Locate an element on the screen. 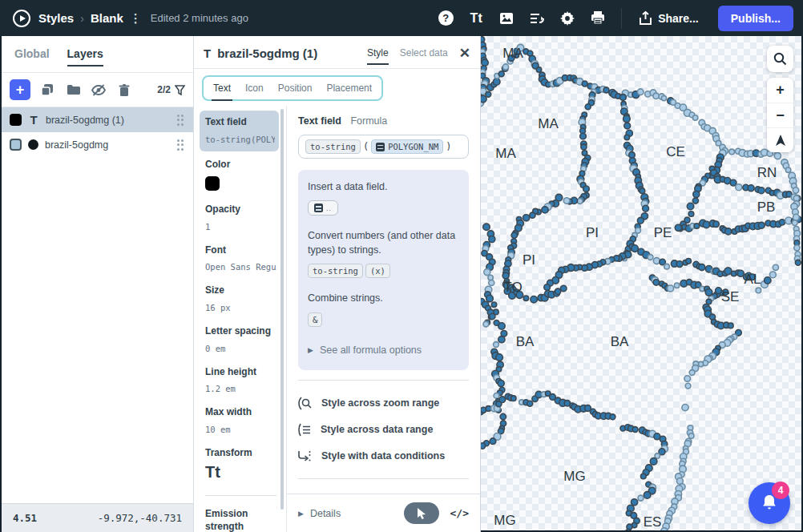 This screenshot has height=532, width=803. list-export-icon is located at coordinates (537, 18).